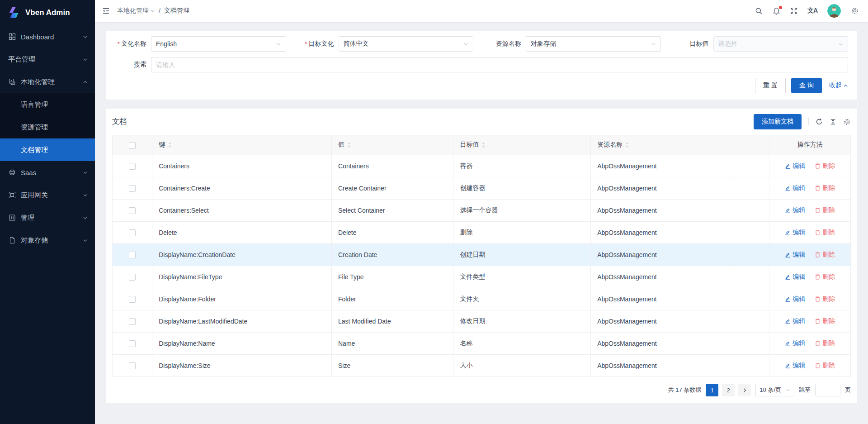 This screenshot has height=424, width=868. What do you see at coordinates (812, 11) in the screenshot?
I see `translate-icon: 文A` at bounding box center [812, 11].